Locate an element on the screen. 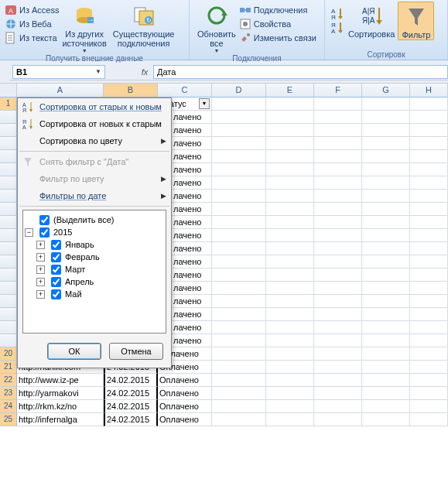  col-header-c: C is located at coordinates (185, 91).